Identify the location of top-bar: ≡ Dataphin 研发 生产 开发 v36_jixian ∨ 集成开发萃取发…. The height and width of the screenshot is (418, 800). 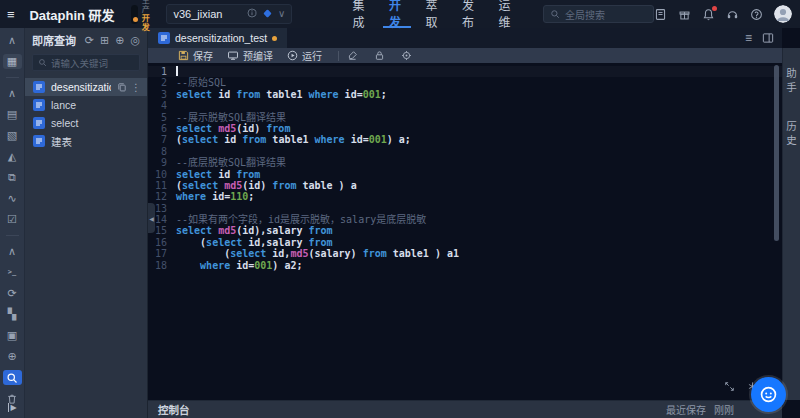
(400, 14).